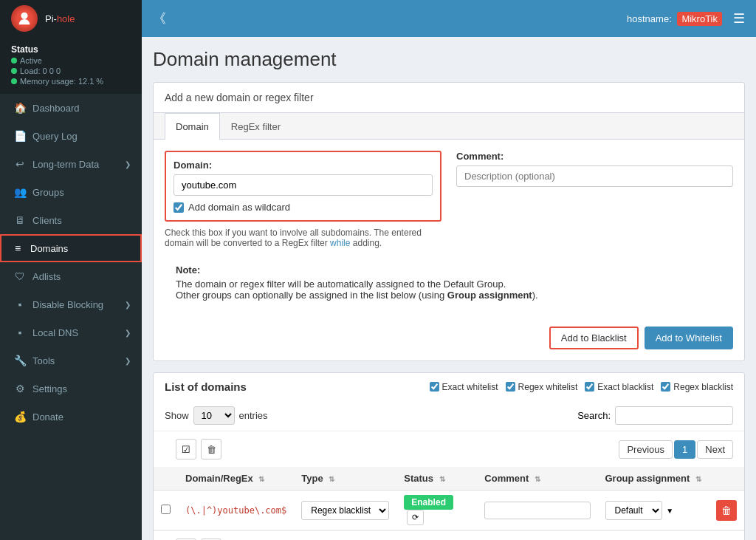 Image resolution: width=756 pixels, height=540 pixels. I want to click on sidebar-item-disable-blocking: ▪ Disable Blocking ❯, so click(71, 304).